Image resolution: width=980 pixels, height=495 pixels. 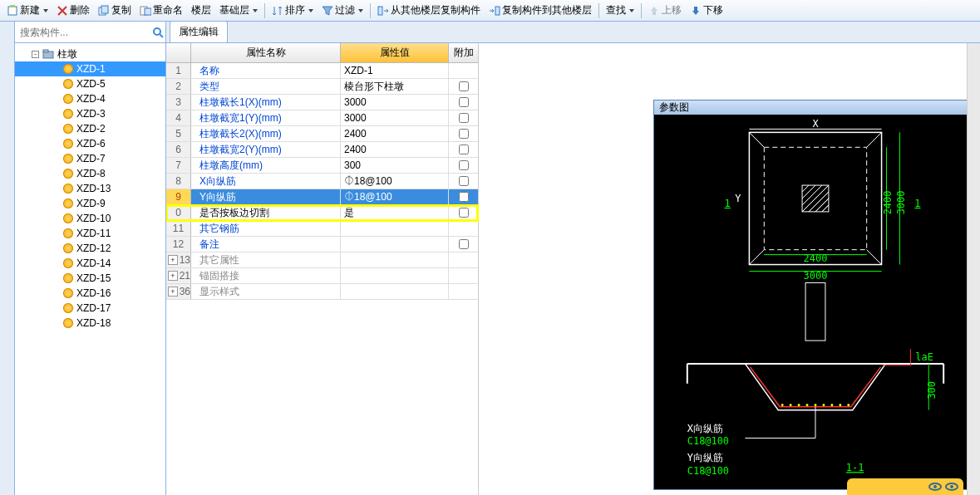 I want to click on filter-button: 过滤, so click(x=342, y=10).